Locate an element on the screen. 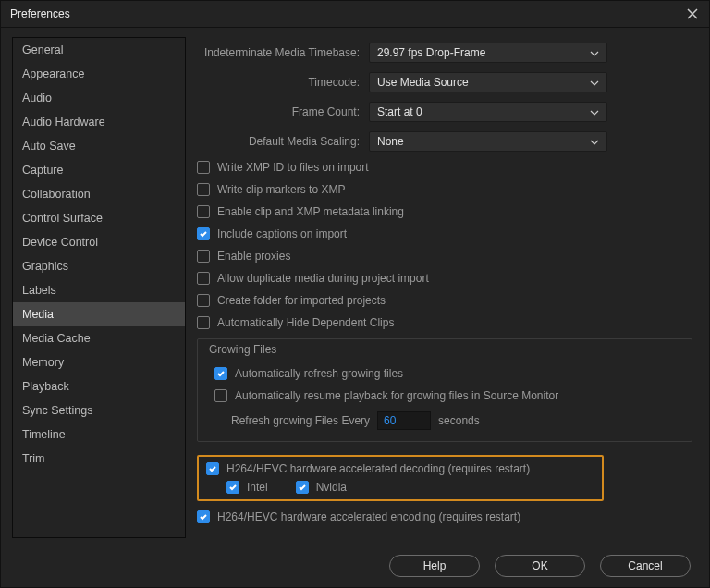 The height and width of the screenshot is (588, 710). timebase-dropdown: 29.97 fps Drop-Frame is located at coordinates (488, 53).